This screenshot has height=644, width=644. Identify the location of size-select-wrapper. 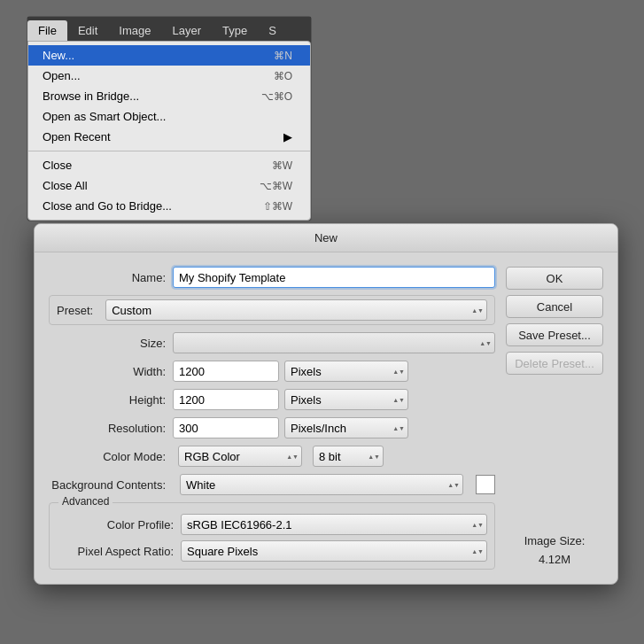
(334, 343).